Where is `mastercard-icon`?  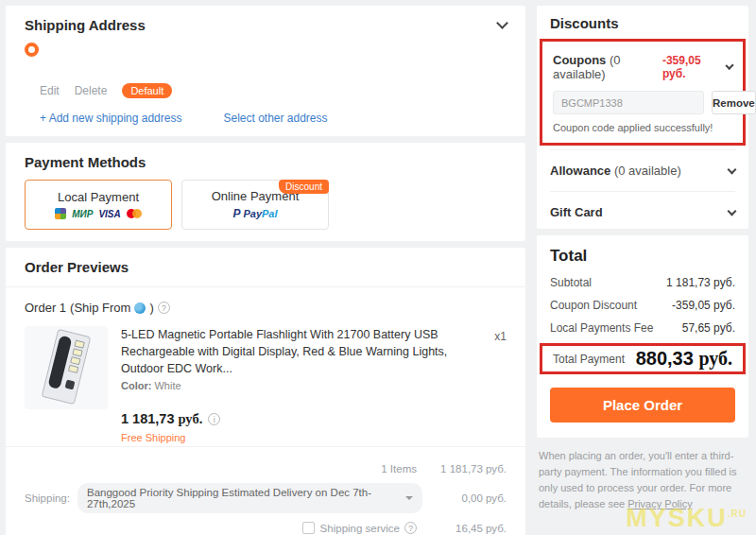 mastercard-icon is located at coordinates (134, 214).